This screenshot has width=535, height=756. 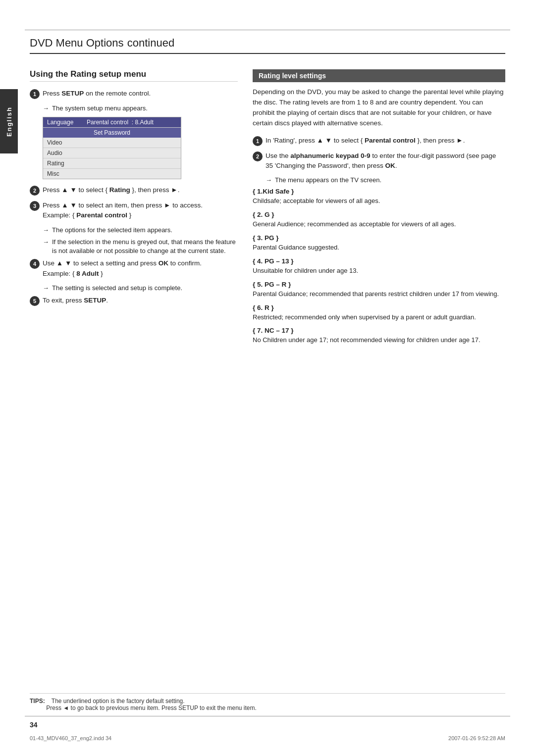 What do you see at coordinates (112, 123) in the screenshot?
I see `menu-row-highlighted: Language Parental control : 8.Adult` at bounding box center [112, 123].